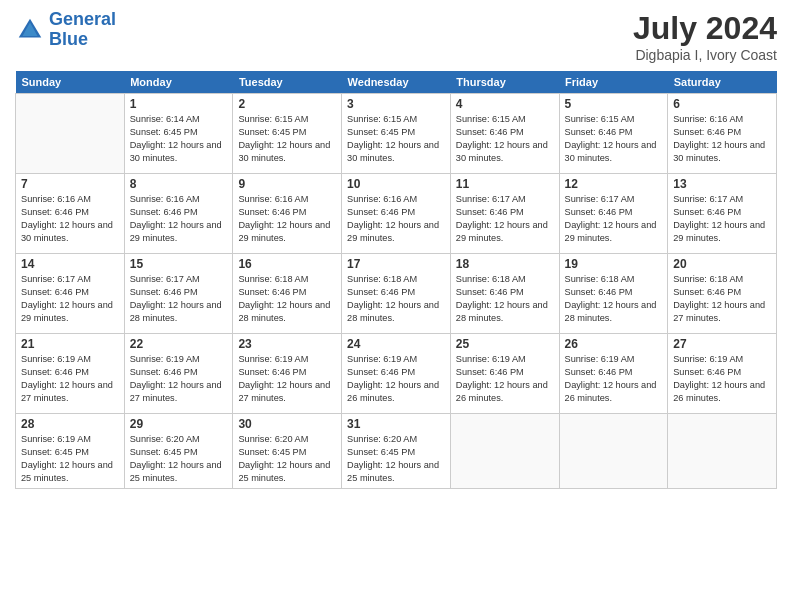 The width and height of the screenshot is (792, 612). What do you see at coordinates (70, 452) in the screenshot?
I see `calendar-cell: 28 Sunrise: 6:19 AMSunset: 6:45 PMDaylig…` at bounding box center [70, 452].